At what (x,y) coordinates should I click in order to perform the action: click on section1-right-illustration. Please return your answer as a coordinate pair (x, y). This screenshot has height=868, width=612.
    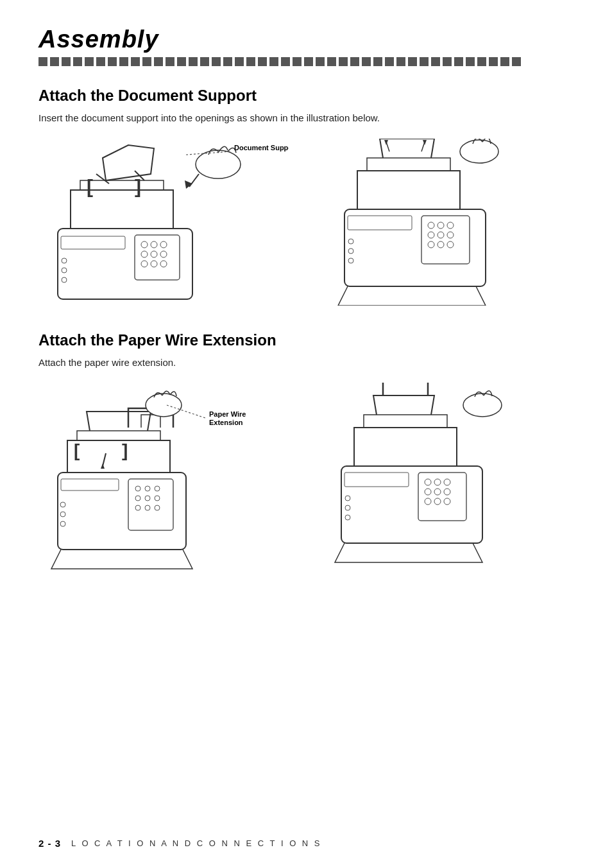
    Looking at the image, I should click on (443, 222).